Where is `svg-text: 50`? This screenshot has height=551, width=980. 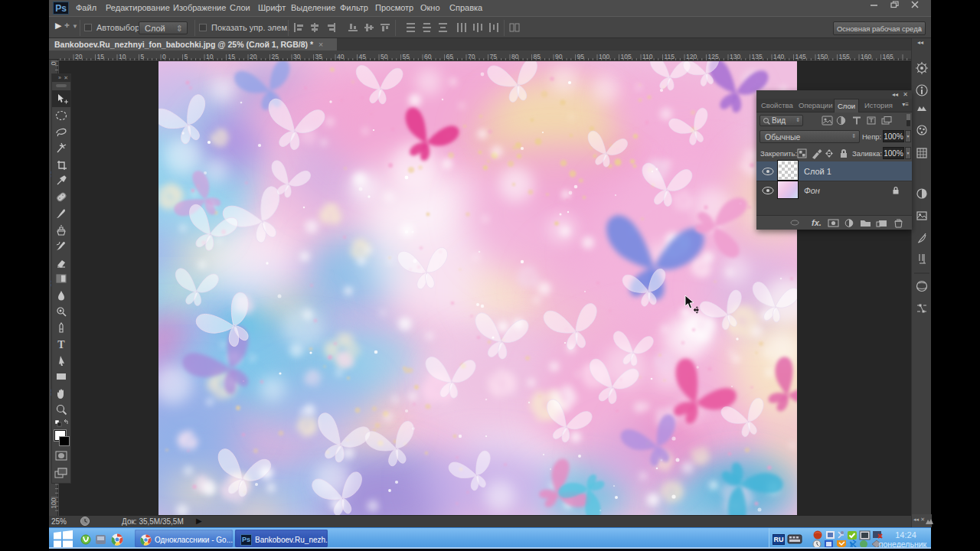
svg-text: 50 is located at coordinates (384, 57).